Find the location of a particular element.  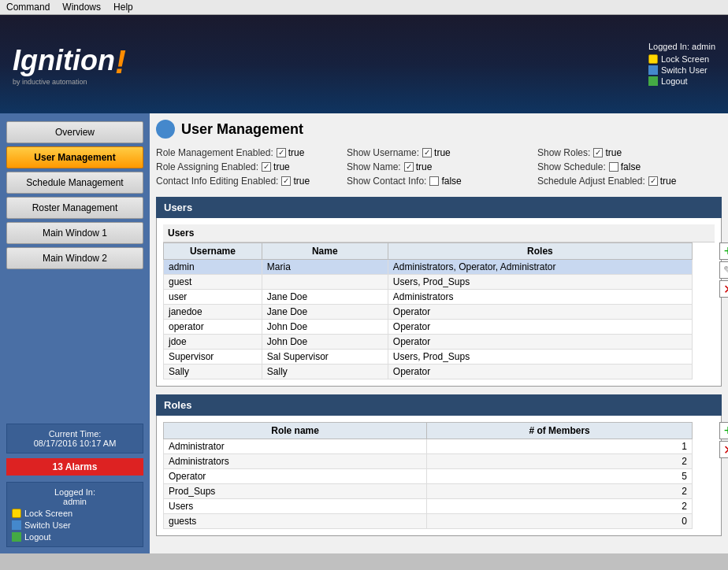

role-assigning-checkbox is located at coordinates (266, 167).